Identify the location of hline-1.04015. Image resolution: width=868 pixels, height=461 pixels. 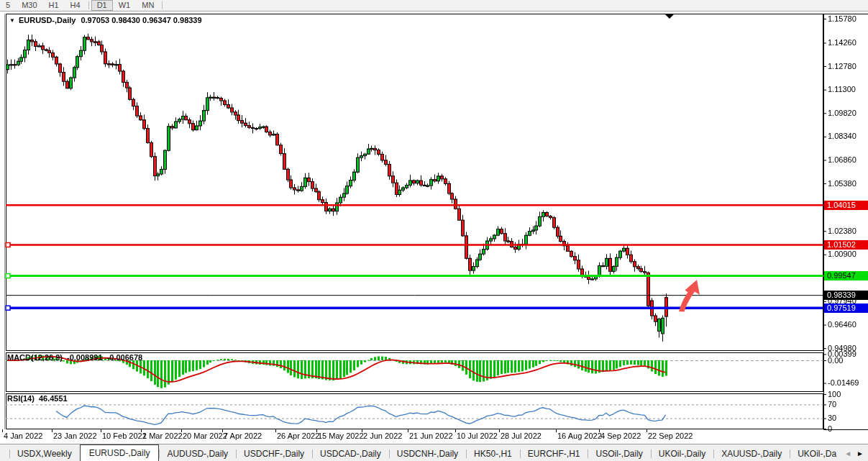
(414, 206).